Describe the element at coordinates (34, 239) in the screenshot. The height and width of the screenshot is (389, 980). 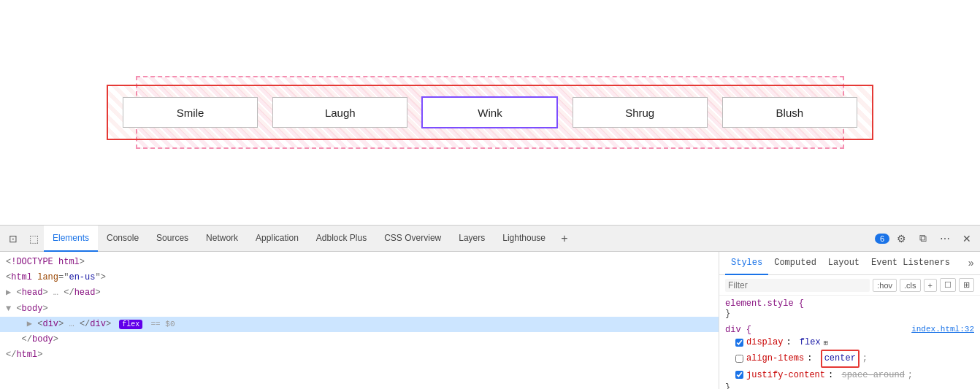
I see `device-toolbar-icon: ⬚` at that location.